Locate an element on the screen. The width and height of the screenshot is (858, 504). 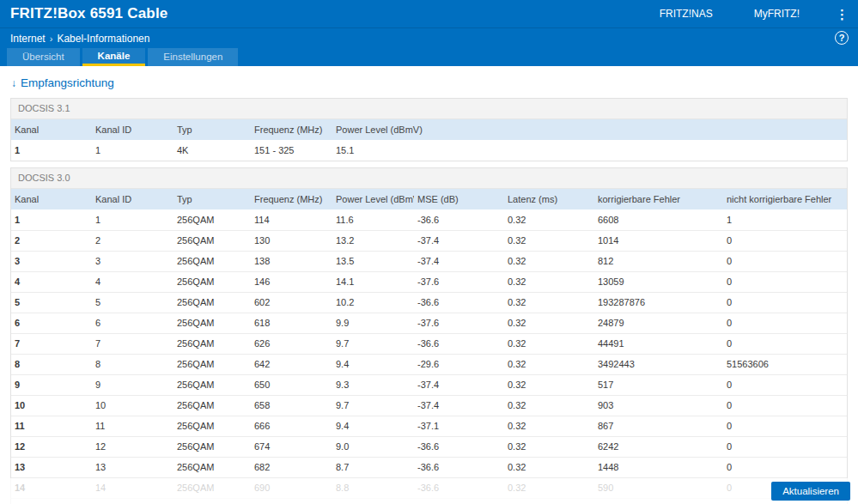
table-cell: 812 is located at coordinates (659, 261).